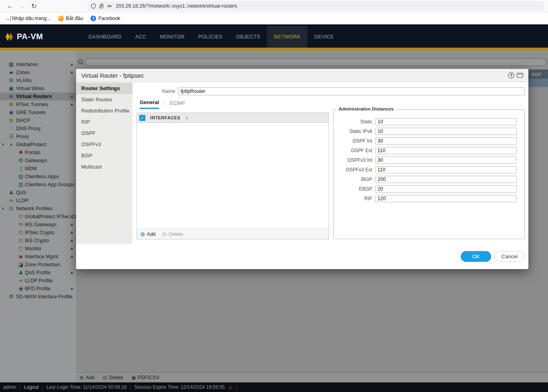  I want to click on dialog-tab-ecmp: ECMP, so click(178, 104).